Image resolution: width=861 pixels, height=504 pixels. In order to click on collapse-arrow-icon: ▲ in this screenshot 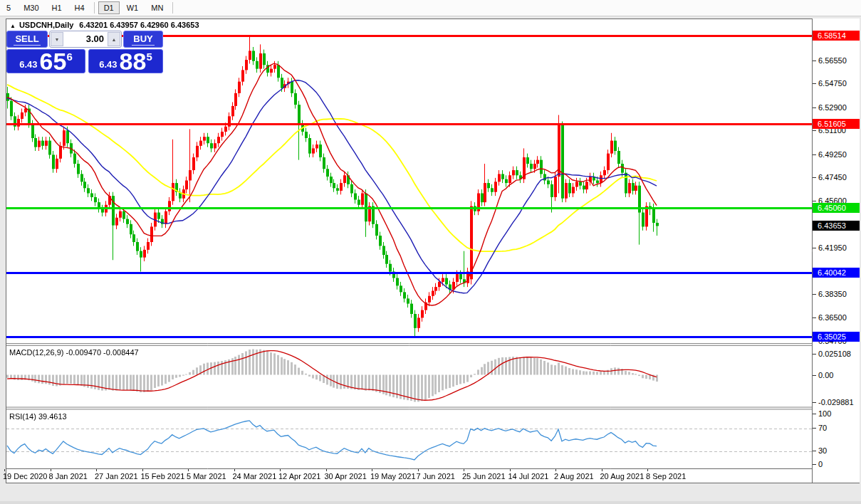, I will do `click(13, 26)`.